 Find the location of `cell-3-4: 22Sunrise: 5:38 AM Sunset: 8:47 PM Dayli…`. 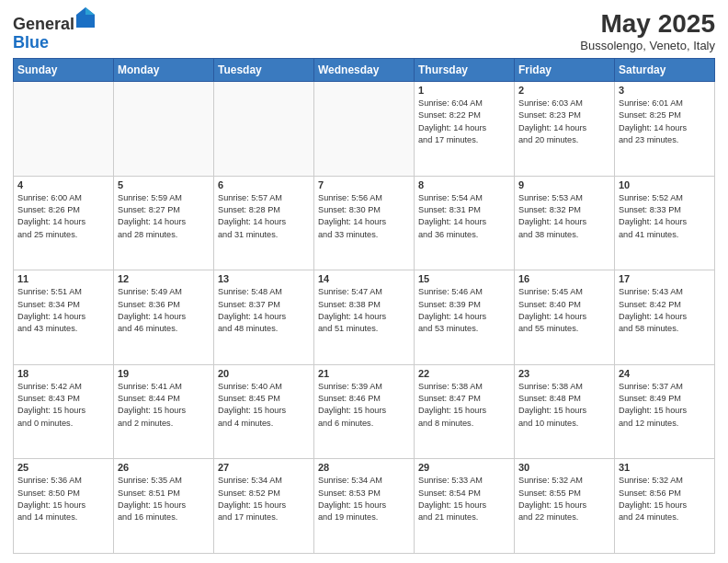

cell-3-4: 22Sunrise: 5:38 AM Sunset: 8:47 PM Dayli… is located at coordinates (465, 412).